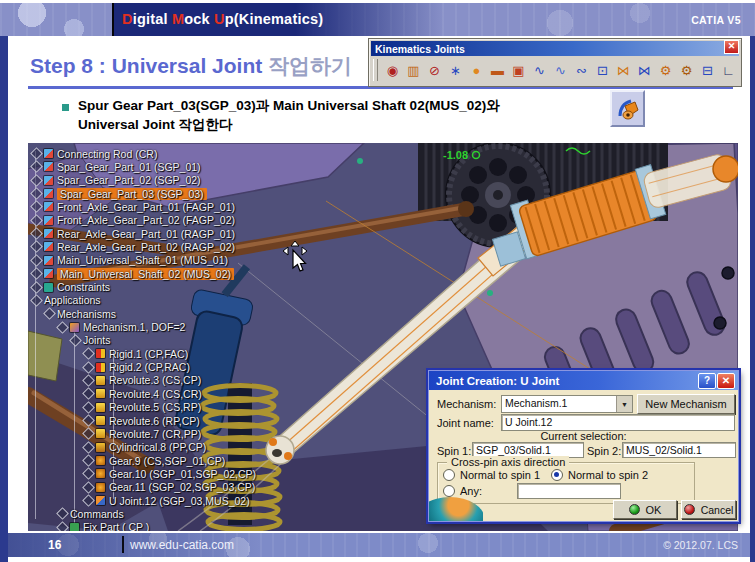  What do you see at coordinates (618, 422) in the screenshot?
I see `joint-name-input: U Joint.12` at bounding box center [618, 422].